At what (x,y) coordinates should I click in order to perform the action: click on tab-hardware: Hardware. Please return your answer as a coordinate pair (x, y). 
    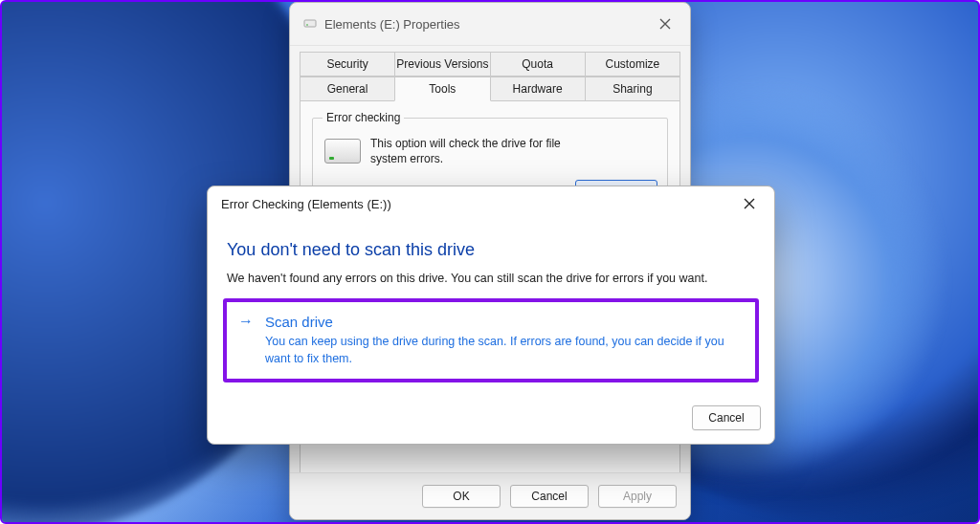
    Looking at the image, I should click on (538, 89).